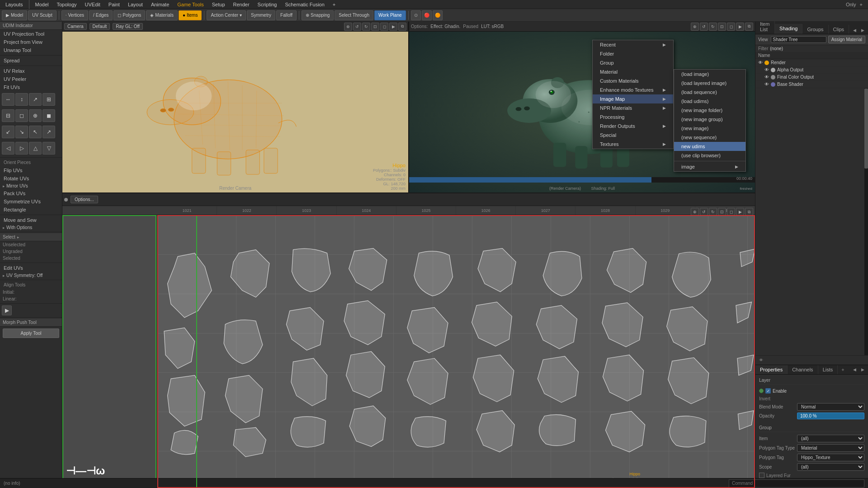 The width and height of the screenshot is (868, 488). I want to click on menu-setup: Setup, so click(219, 5).